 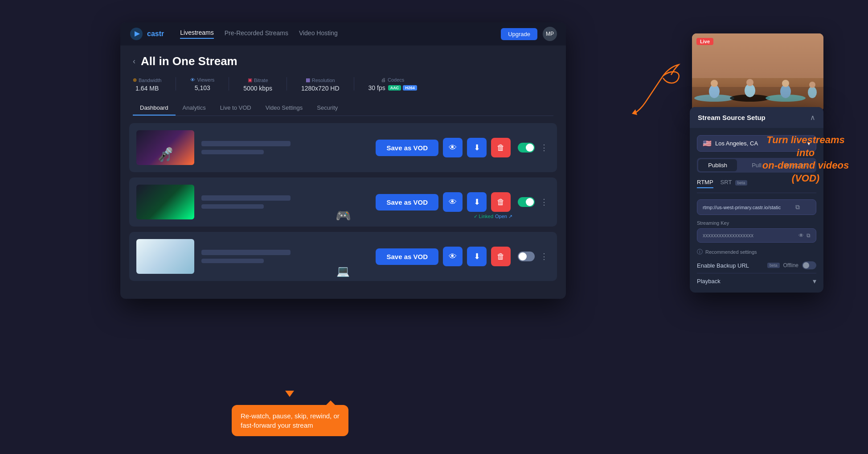 What do you see at coordinates (290, 421) in the screenshot?
I see `tooltip-bubble: Re-watch, pause, skip, rewind, orfast-fo…` at bounding box center [290, 421].